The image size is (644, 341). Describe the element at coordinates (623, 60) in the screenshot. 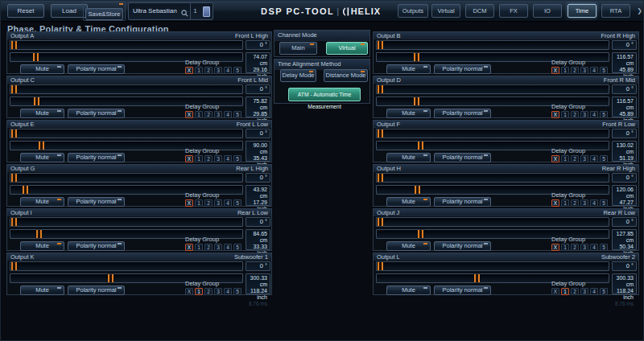

I see `delay-cm-value: 116.57 cm` at that location.